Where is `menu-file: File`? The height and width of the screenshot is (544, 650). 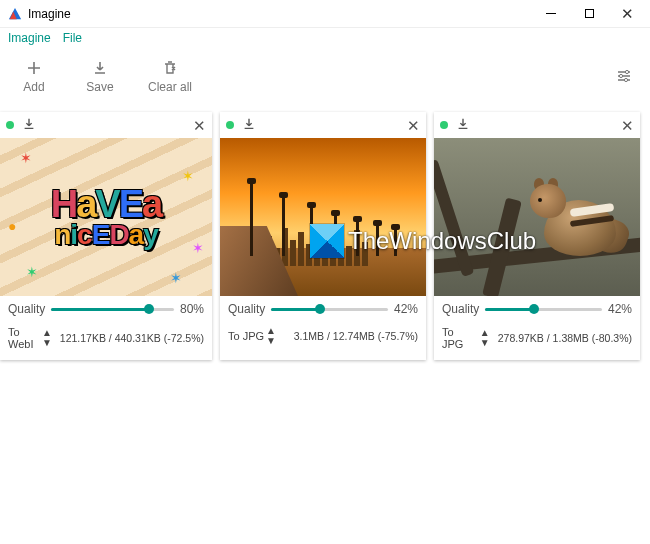 menu-file: File is located at coordinates (72, 38).